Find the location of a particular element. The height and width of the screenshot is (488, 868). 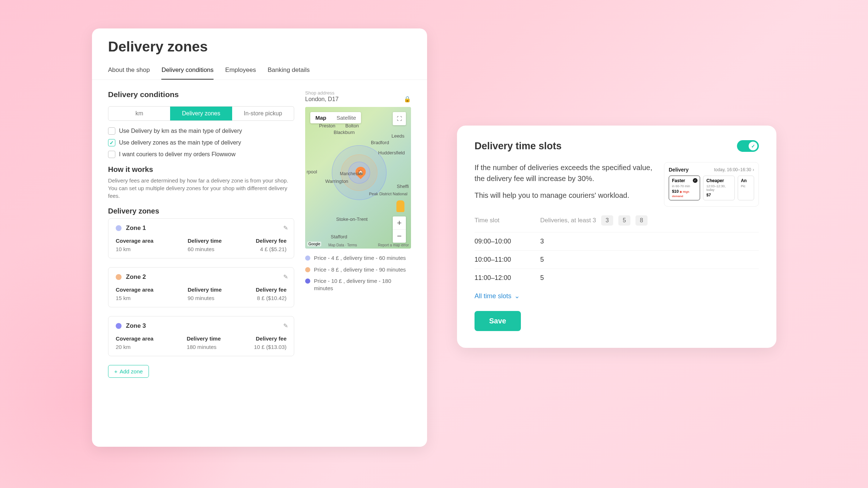

tab-banking-details: Banking details is located at coordinates (288, 73).